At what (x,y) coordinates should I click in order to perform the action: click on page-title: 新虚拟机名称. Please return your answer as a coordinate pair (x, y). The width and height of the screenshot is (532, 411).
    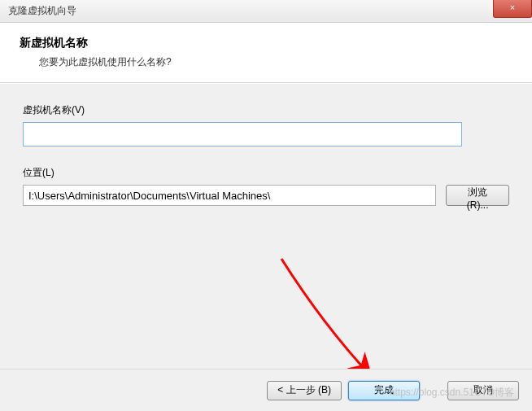
    Looking at the image, I should click on (266, 43).